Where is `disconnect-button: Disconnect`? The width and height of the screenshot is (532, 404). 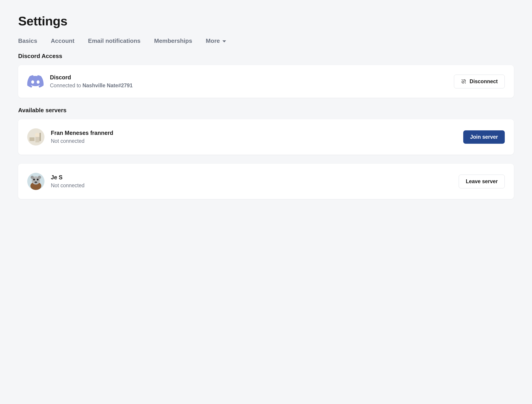 disconnect-button: Disconnect is located at coordinates (480, 82).